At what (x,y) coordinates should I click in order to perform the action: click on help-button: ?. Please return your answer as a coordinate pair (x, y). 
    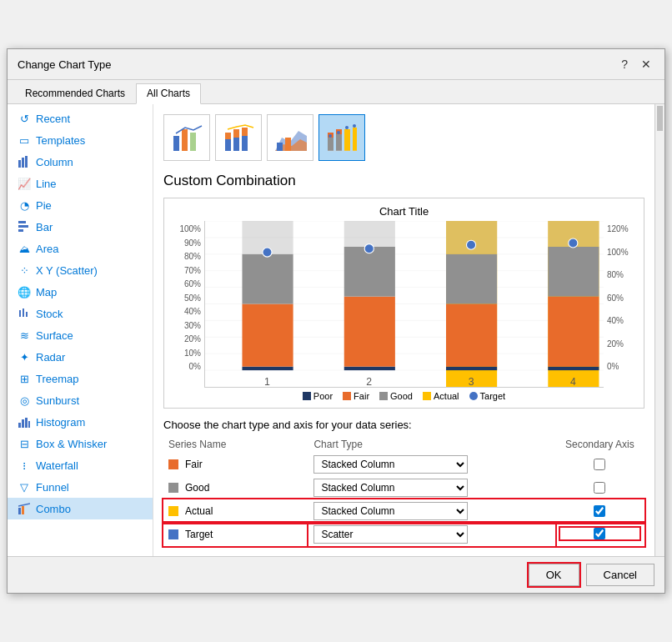
    Looking at the image, I should click on (624, 64).